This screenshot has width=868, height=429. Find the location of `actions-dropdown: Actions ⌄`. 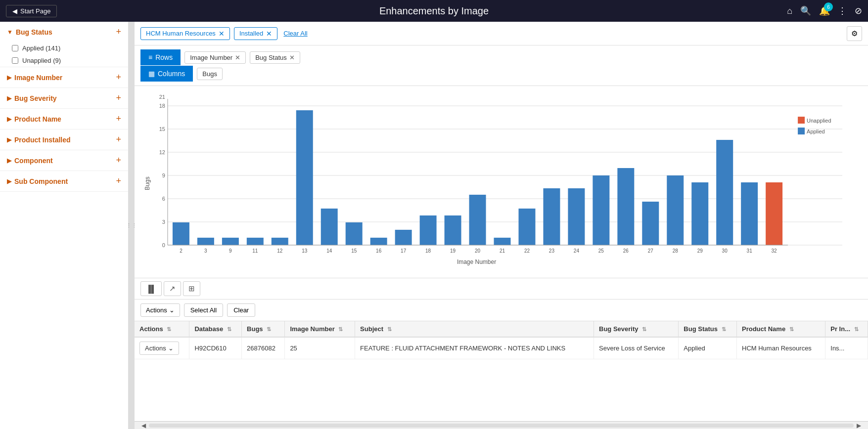

actions-dropdown: Actions ⌄ is located at coordinates (160, 310).